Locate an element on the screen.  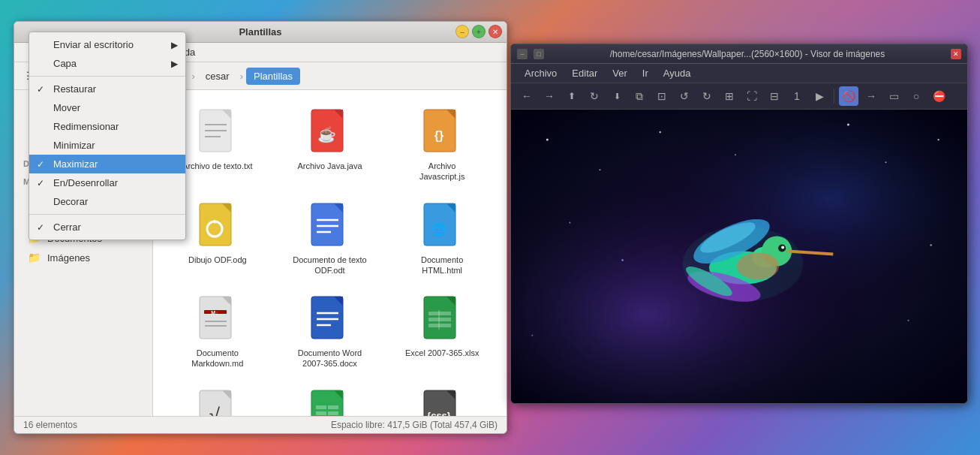
iv-menu-ir: Ir is located at coordinates (645, 74).